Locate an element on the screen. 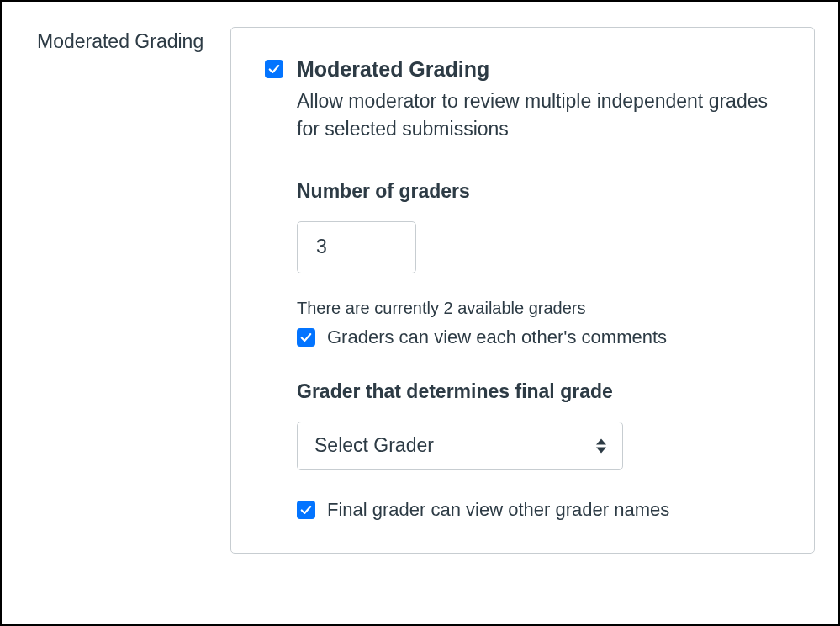 This screenshot has height=626, width=840. number-of-graders-heading: Number of graders is located at coordinates (538, 192).